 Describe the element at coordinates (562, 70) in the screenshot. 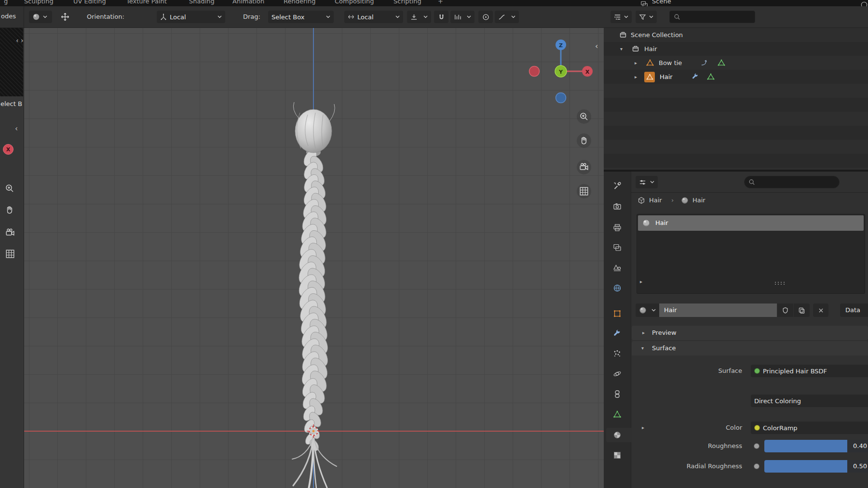

I see `nav-gizmo: Z X Y` at that location.